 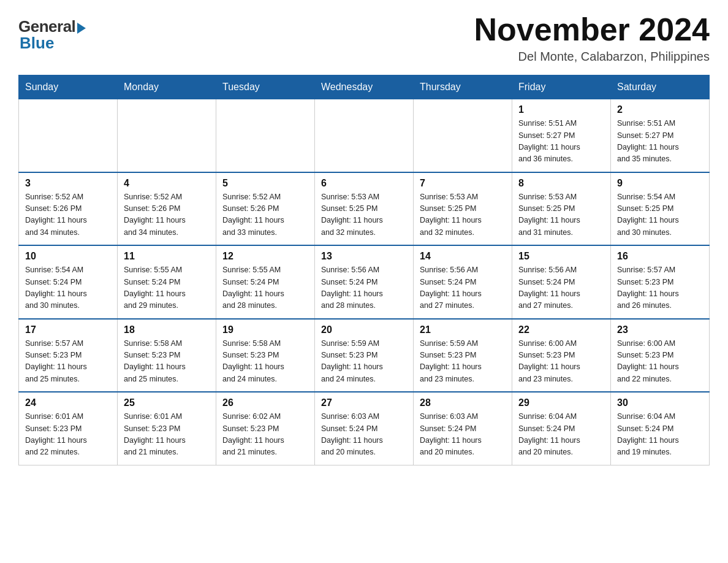 I want to click on day-info: Sunrise: 5:54 AM Sunset: 5:24 PM Dayligh…, so click(x=68, y=288).